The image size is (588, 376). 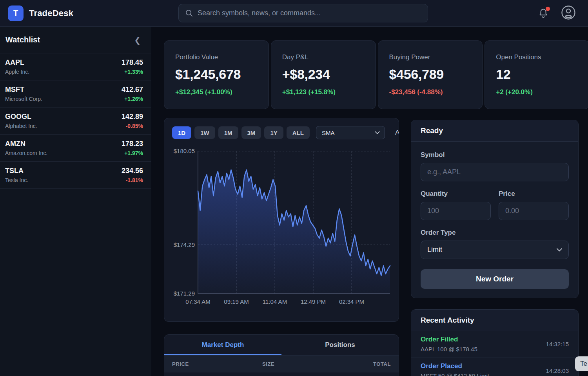 I want to click on stat-change: +$12,345 (+1.00%), so click(x=216, y=92).